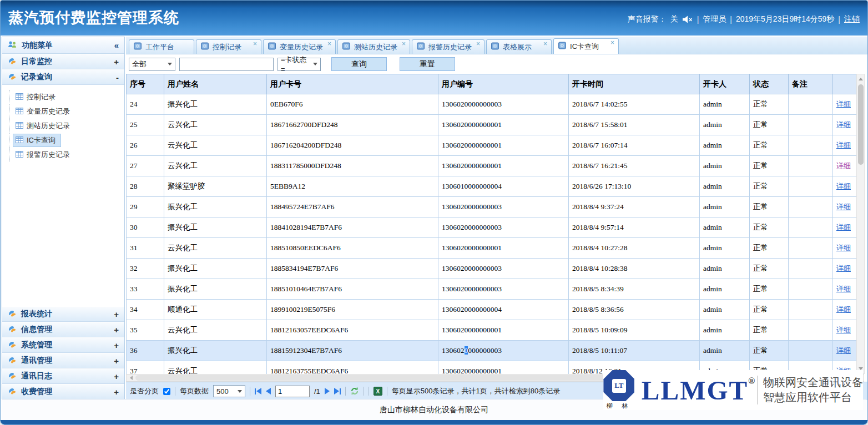 This screenshot has width=868, height=425. What do you see at coordinates (67, 112) in the screenshot?
I see `sidebar-item: 变量历史记录` at bounding box center [67, 112].